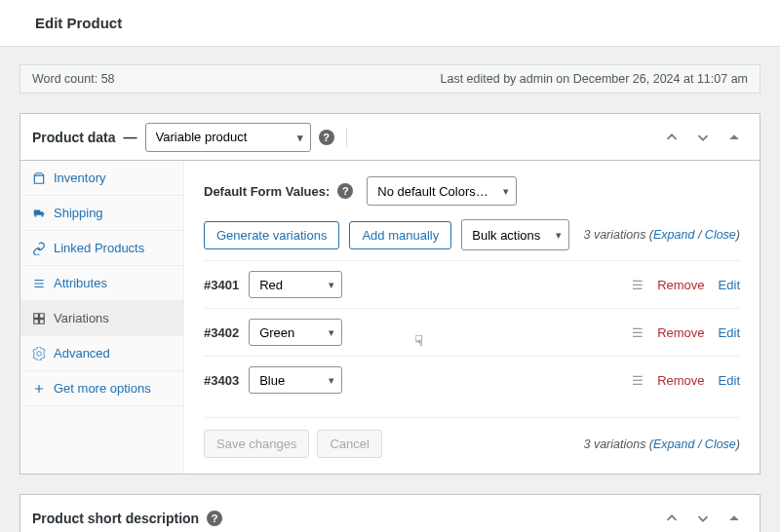  What do you see at coordinates (400, 236) in the screenshot?
I see `add-manually-button: Add manually` at bounding box center [400, 236].